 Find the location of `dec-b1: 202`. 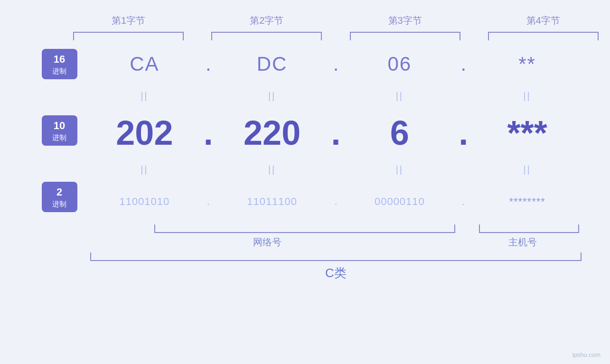

dec-b1: 202 is located at coordinates (144, 133).